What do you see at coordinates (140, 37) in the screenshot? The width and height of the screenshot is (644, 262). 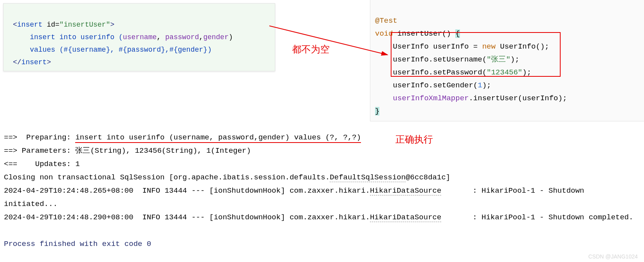 I see `sql-col-username: username` at bounding box center [140, 37].